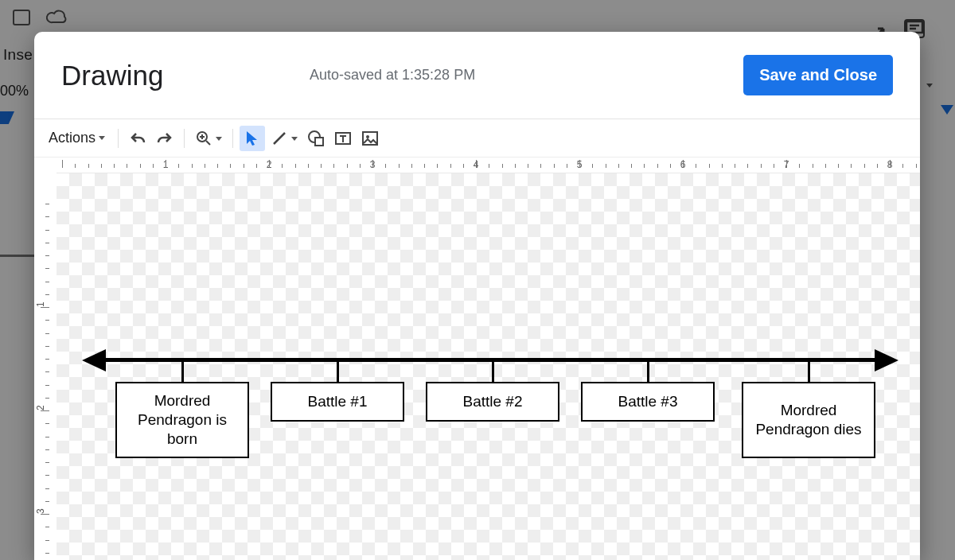 Image resolution: width=955 pixels, height=560 pixels. What do you see at coordinates (252, 138) in the screenshot?
I see `select-tool-button` at bounding box center [252, 138].